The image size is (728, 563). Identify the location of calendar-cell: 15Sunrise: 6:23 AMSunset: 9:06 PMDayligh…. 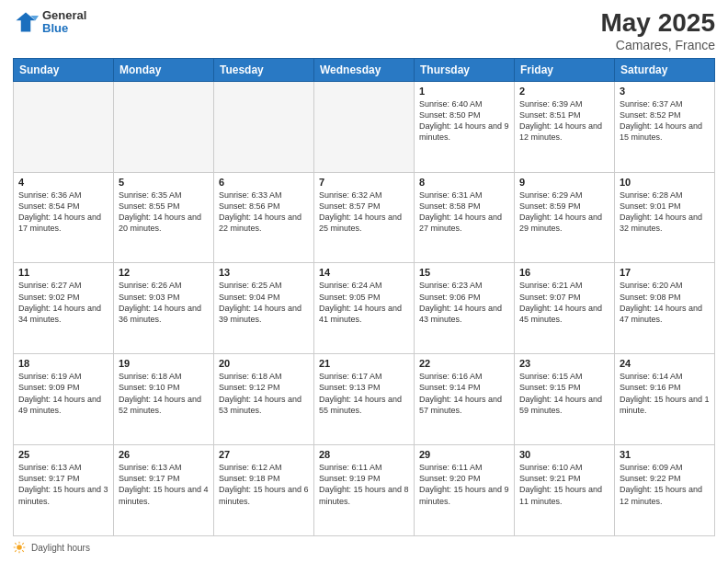
(465, 309).